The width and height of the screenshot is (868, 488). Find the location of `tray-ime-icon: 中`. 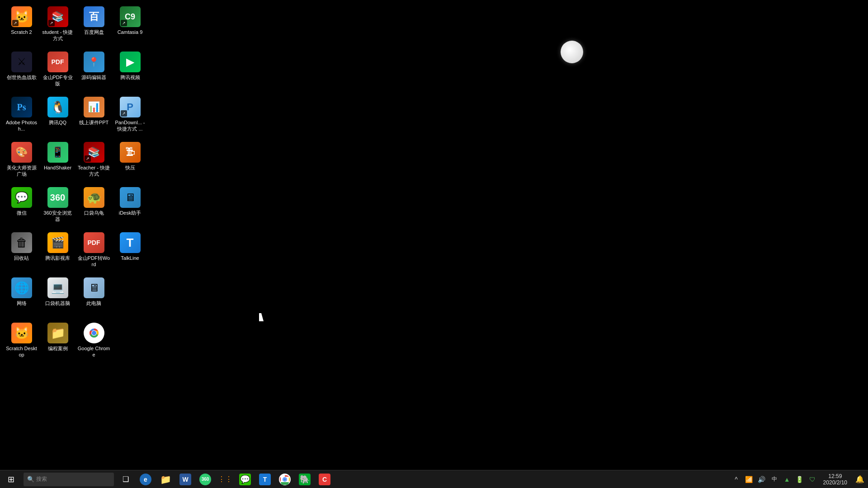

tray-ime-icon: 中 is located at coordinates (774, 479).